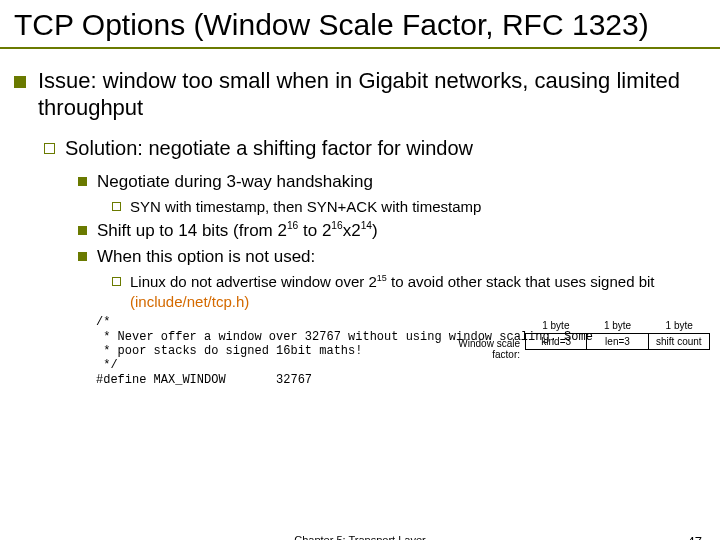 This screenshot has width=720, height=540. What do you see at coordinates (695, 537) in the screenshot?
I see `page-number: 47` at bounding box center [695, 537].